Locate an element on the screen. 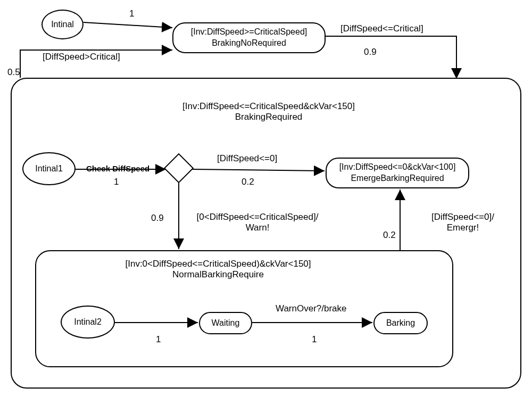 Image resolution: width=532 pixels, height=404 pixels. initial1-label: Intinal1 is located at coordinates (49, 169).